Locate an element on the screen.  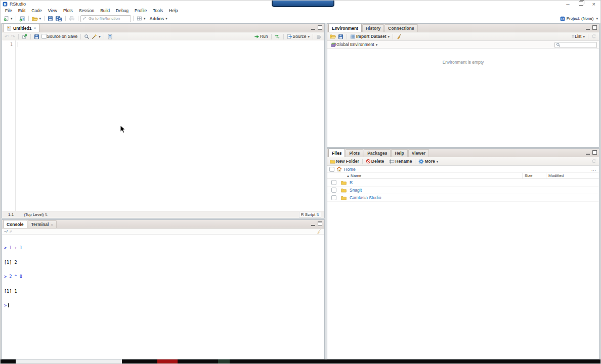
close-button: × is located at coordinates (594, 4).